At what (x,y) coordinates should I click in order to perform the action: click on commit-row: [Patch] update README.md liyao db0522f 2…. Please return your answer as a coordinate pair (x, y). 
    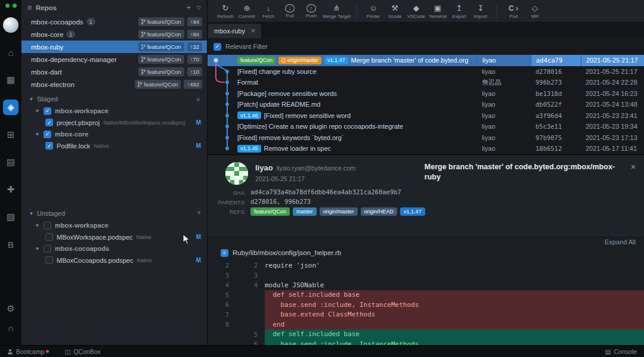
    Looking at the image, I should click on (426, 105).